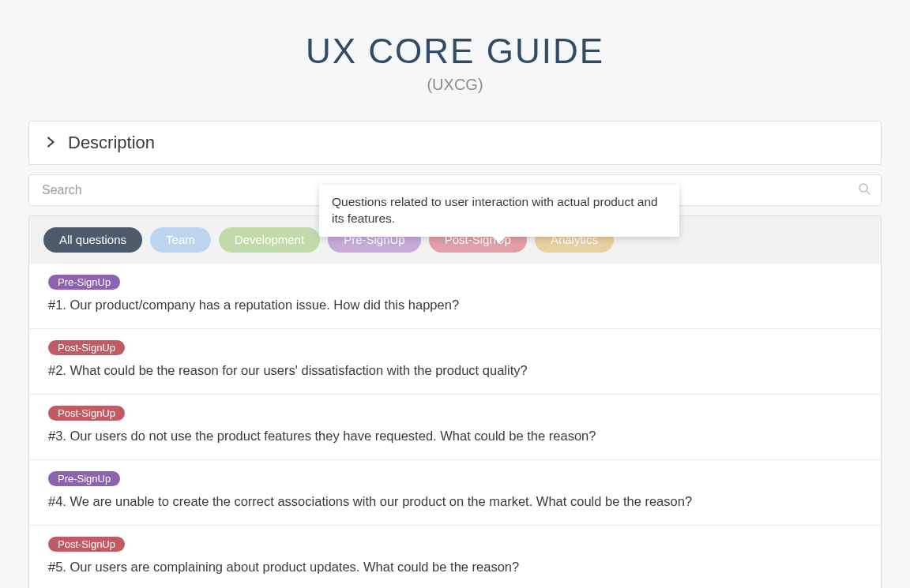 The image size is (910, 588). What do you see at coordinates (455, 305) in the screenshot?
I see `question-text: #1. Our product/company has a reputation…` at bounding box center [455, 305].